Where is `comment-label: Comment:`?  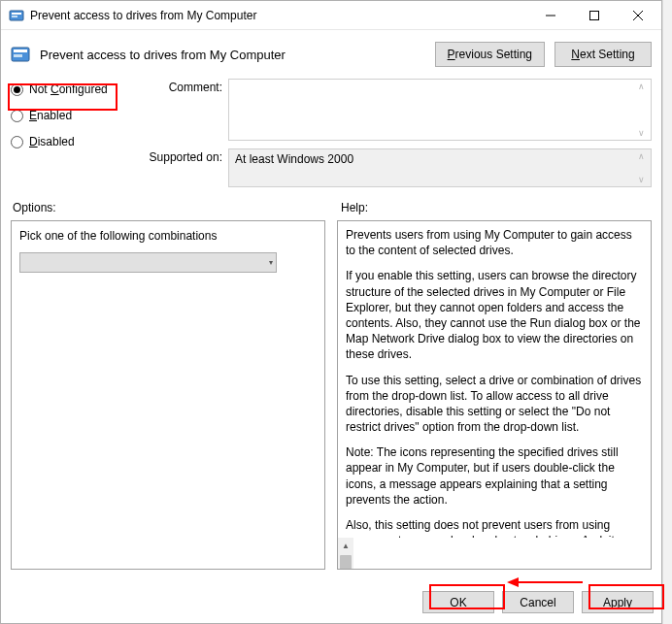
comment-label: Comment: is located at coordinates (187, 86).